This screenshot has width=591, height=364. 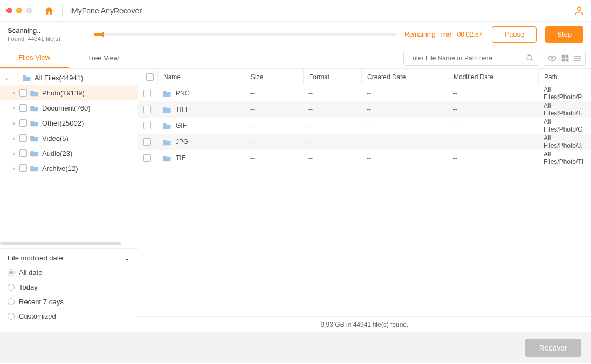 What do you see at coordinates (365, 109) in the screenshot?
I see `table-row: TIFF -- -- -- -- All Files/Photo/T.` at bounding box center [365, 109].